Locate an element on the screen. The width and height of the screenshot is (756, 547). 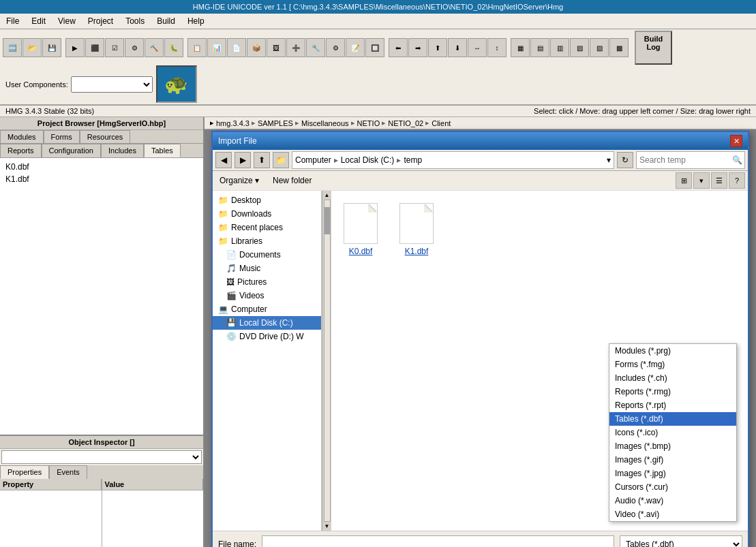
tb-stop: ⬛ is located at coordinates (95, 48).